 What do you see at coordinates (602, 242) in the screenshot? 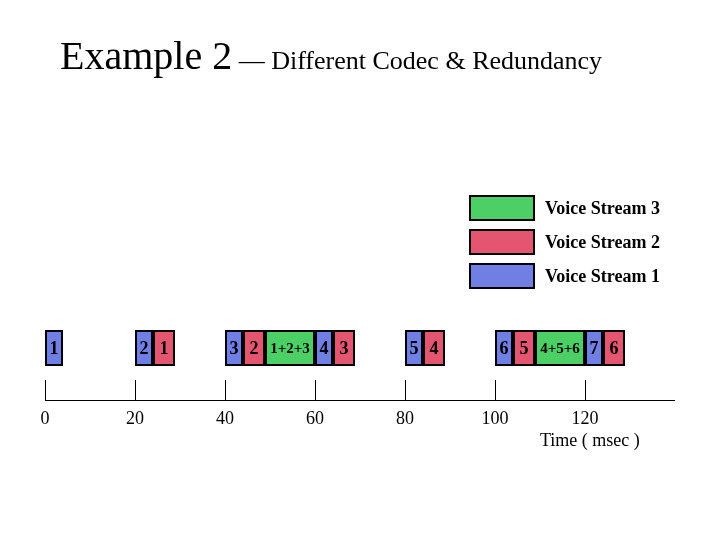
I see `legend-label: Voice Stream 2` at bounding box center [602, 242].